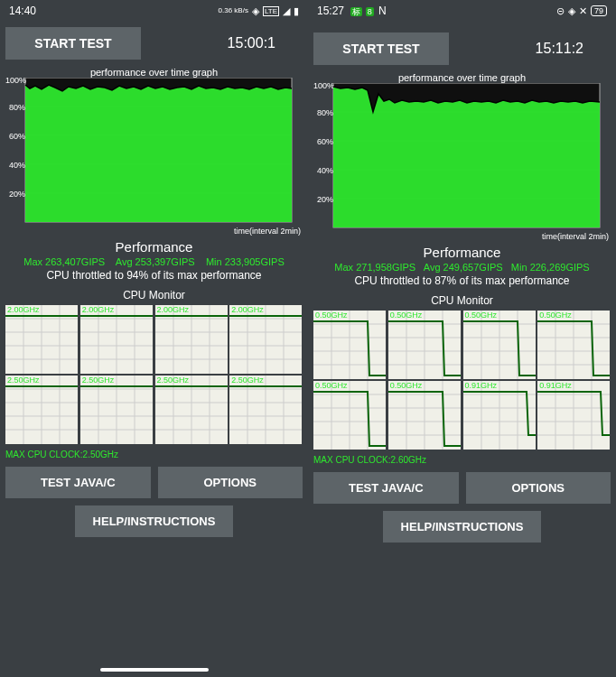 The width and height of the screenshot is (616, 677). What do you see at coordinates (117, 339) in the screenshot?
I see `cpu-cell-1: 2.00GHz` at bounding box center [117, 339].